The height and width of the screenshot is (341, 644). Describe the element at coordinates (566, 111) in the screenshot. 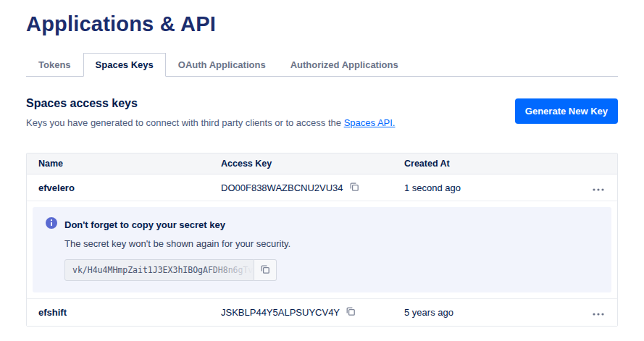

I see `generate-new-key-button: Generate New Key` at that location.